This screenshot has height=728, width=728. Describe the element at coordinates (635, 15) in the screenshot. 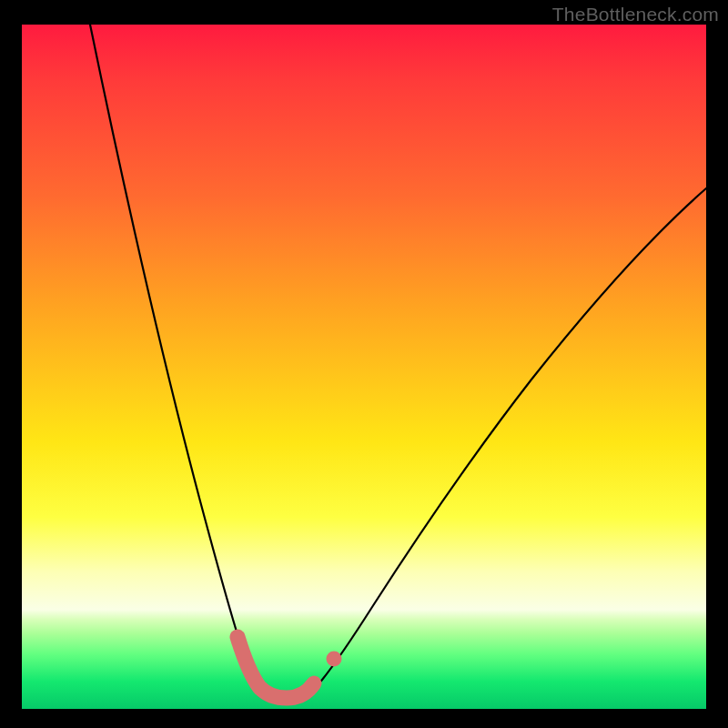

I see `watermark-text: TheBottleneck.com` at that location.